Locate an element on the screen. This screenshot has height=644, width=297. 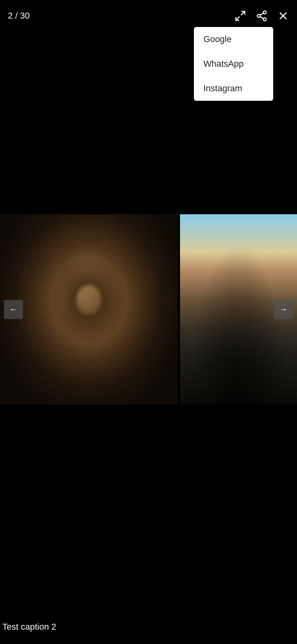
fullscreen-button is located at coordinates (240, 16).